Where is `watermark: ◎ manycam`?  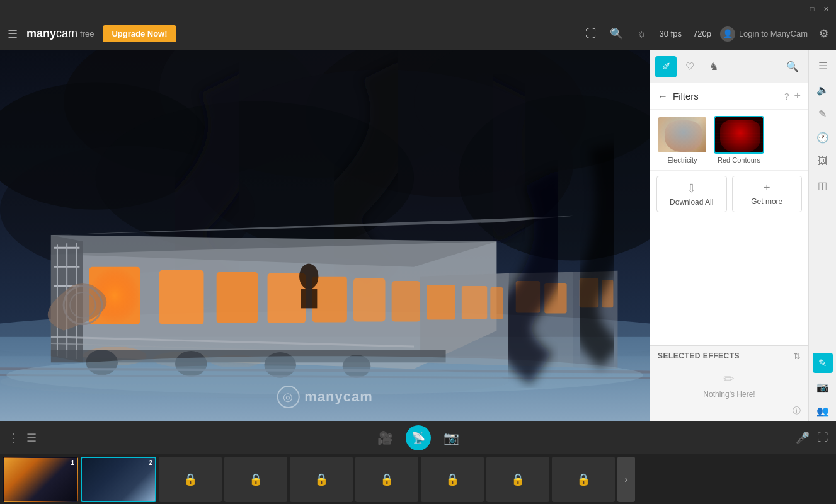
watermark: ◎ manycam is located at coordinates (325, 397).